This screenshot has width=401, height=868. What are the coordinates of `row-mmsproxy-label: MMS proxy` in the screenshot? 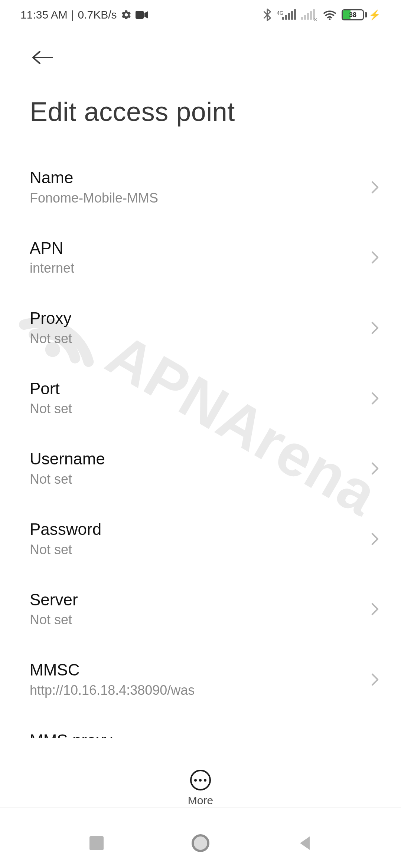 It's located at (195, 734).